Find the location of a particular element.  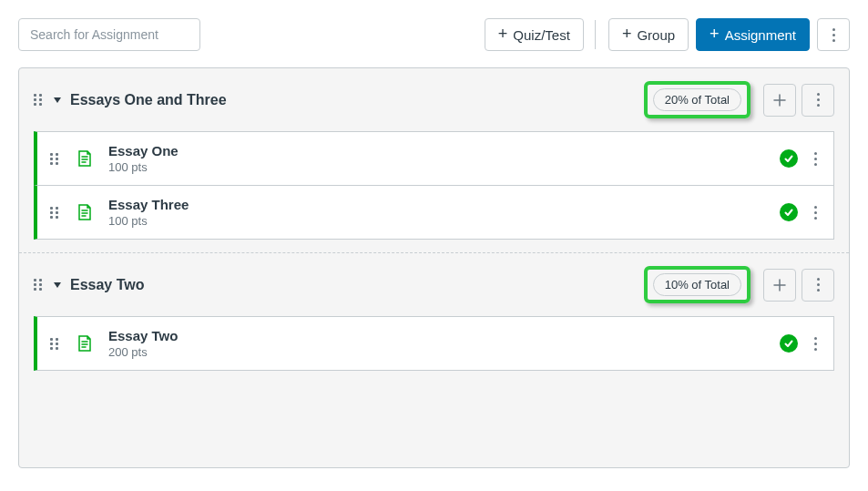

item-title: Essay Three is located at coordinates (444, 204).